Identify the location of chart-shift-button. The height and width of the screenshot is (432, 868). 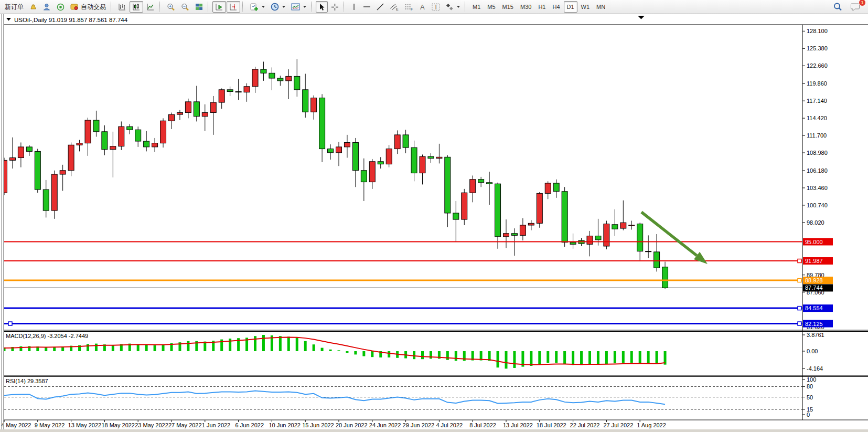
(233, 7).